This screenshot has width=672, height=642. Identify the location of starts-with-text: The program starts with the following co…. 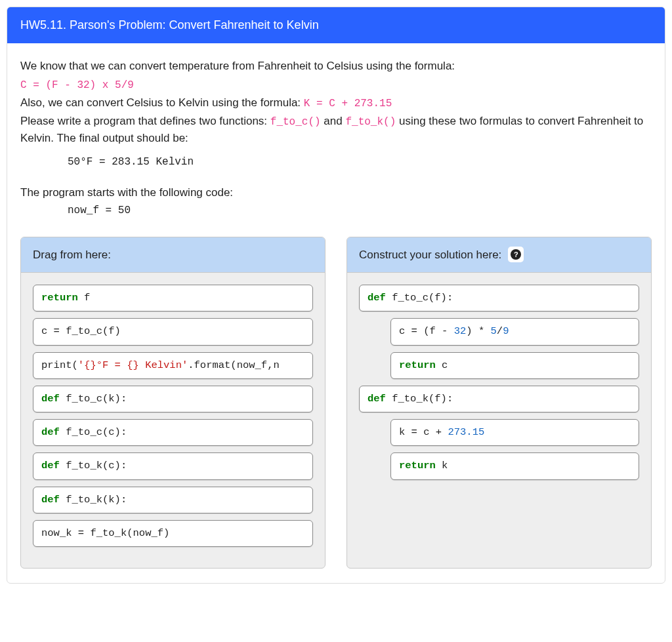
(336, 193).